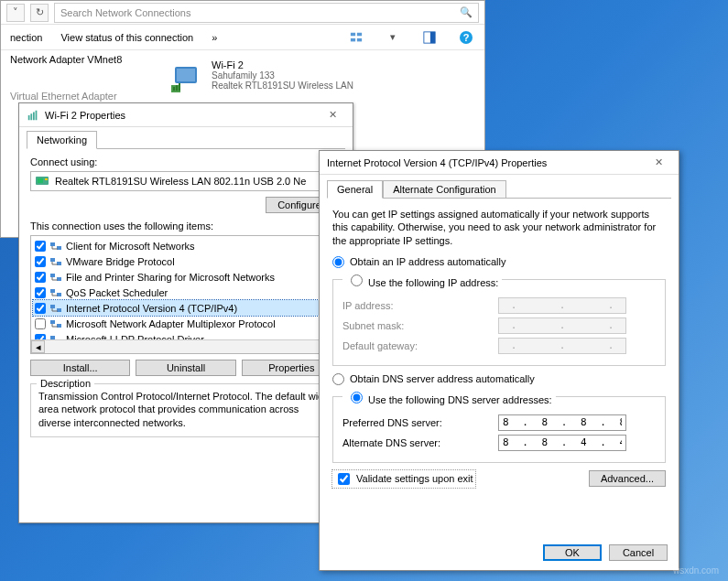  What do you see at coordinates (186, 226) in the screenshot?
I see `items-label: This connection uses the following items…` at bounding box center [186, 226].